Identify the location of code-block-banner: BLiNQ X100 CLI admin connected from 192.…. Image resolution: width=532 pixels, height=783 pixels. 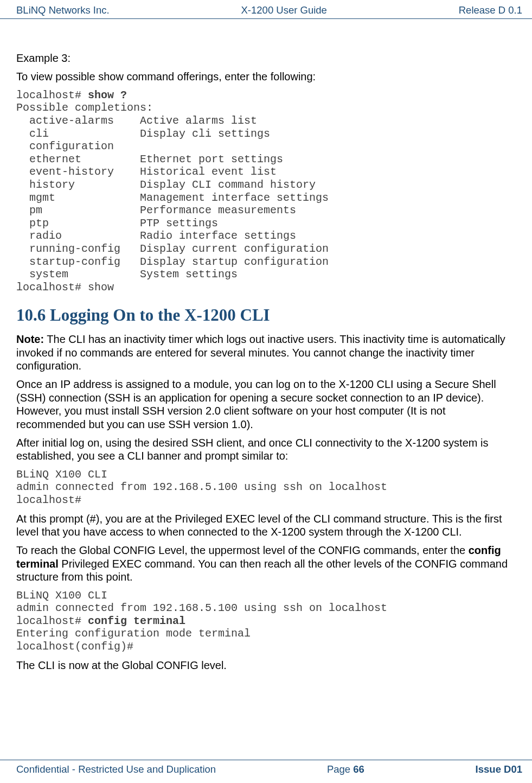
(262, 487).